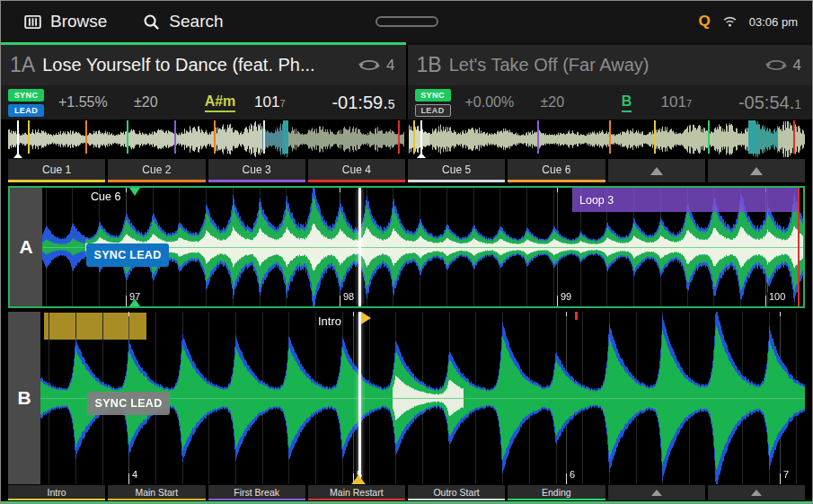 This screenshot has height=504, width=813. What do you see at coordinates (57, 492) in the screenshot?
I see `phrase-intro: Intro` at bounding box center [57, 492].